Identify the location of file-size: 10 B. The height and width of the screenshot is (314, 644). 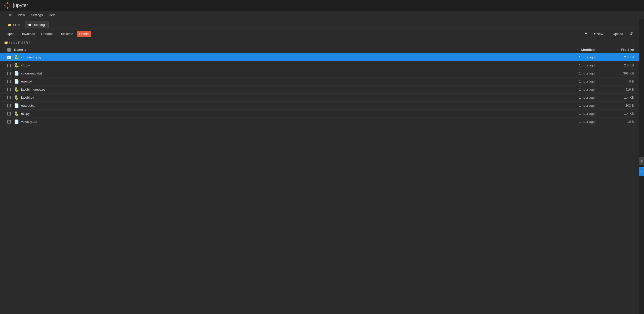
(617, 122).